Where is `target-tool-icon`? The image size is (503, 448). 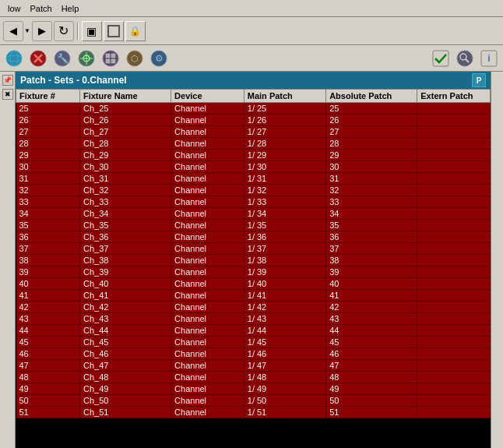
target-tool-icon is located at coordinates (86, 58).